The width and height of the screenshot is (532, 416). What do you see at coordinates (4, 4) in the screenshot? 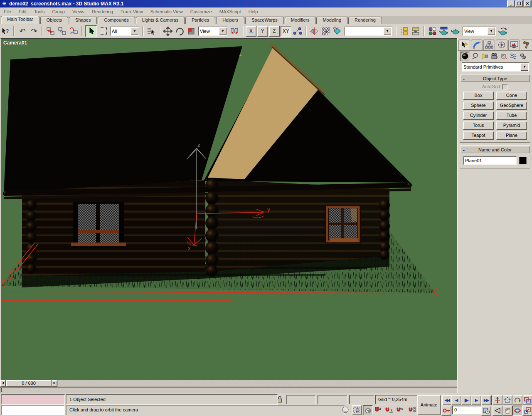
I see `app-icon: ✳` at bounding box center [4, 4].